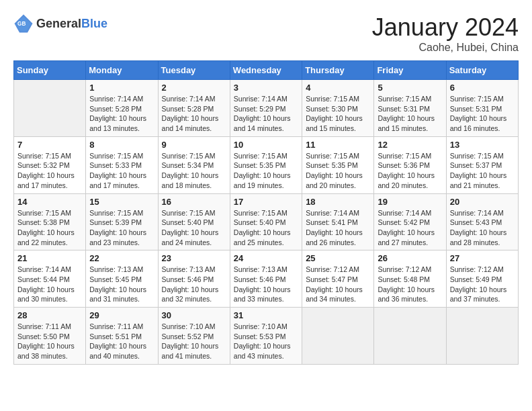  What do you see at coordinates (50, 145) in the screenshot?
I see `day-number: 7` at bounding box center [50, 145].